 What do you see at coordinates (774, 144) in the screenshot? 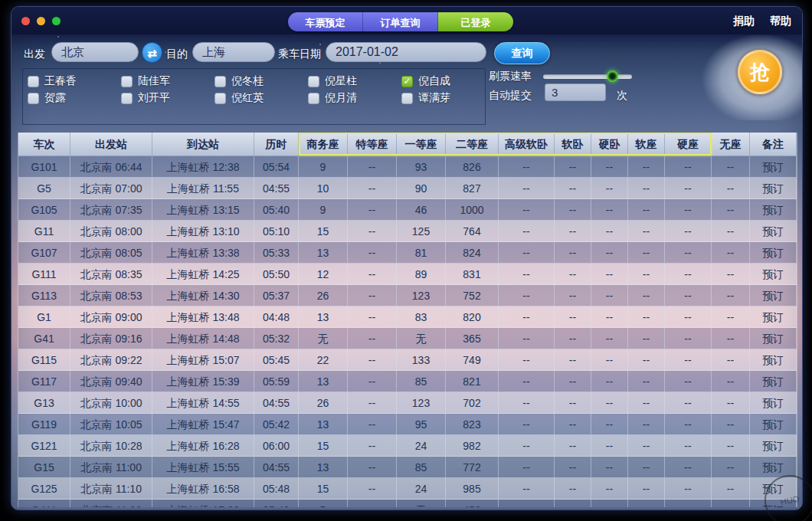
I see `column-header: 备注` at bounding box center [774, 144].